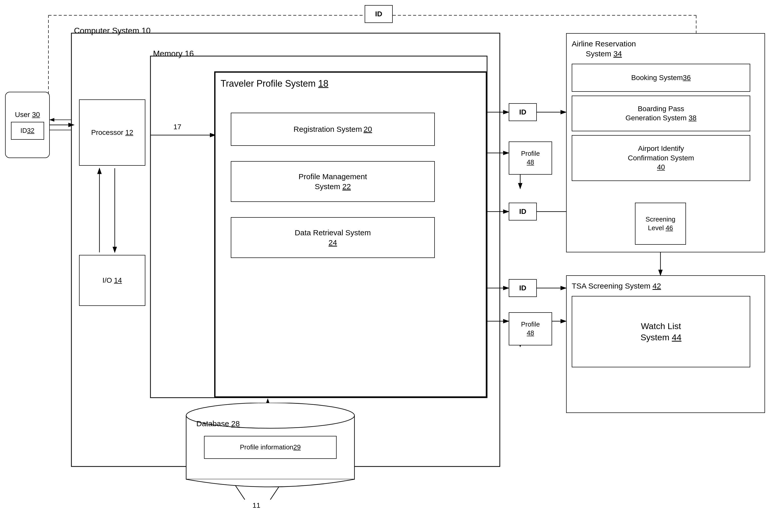 The height and width of the screenshot is (532, 777). I want to click on user-box: User 30 ID 32, so click(27, 125).